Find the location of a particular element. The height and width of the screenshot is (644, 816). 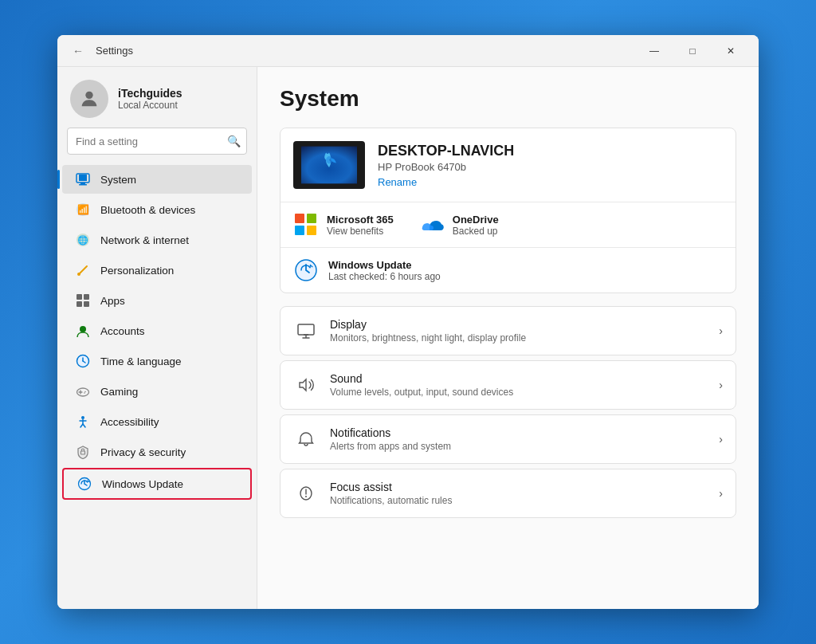

settings-item-focus-assist: Focus assist Notifications, automatic ru… is located at coordinates (508, 493).